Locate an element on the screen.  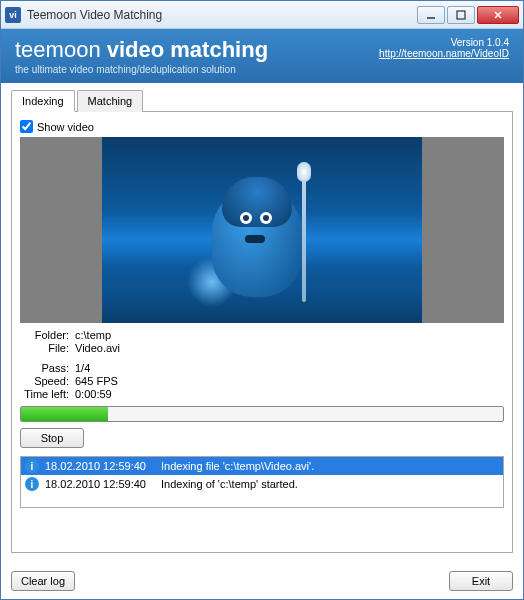
app-header: teemoon video matching the ultimate vide… is located at coordinates (262, 56).